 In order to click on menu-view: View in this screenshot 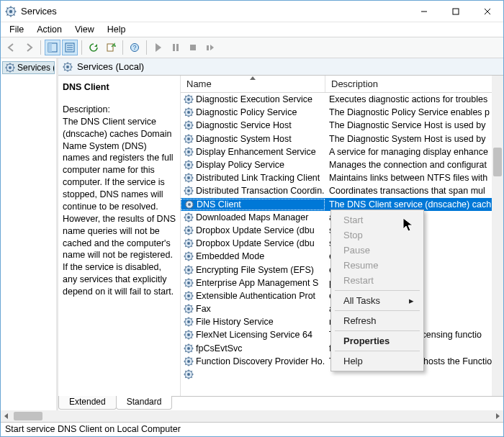, I will do `click(85, 30)`.